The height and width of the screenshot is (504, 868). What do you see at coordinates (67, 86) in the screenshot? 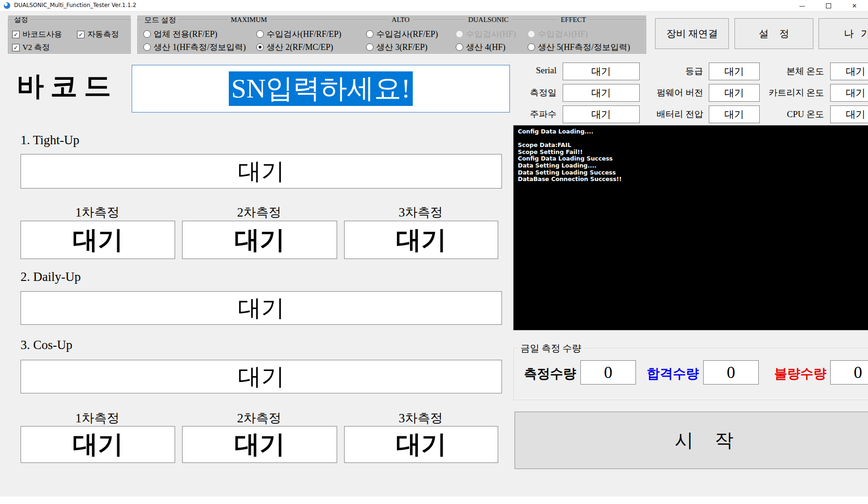
I see `barcode-label: 바코드` at bounding box center [67, 86].